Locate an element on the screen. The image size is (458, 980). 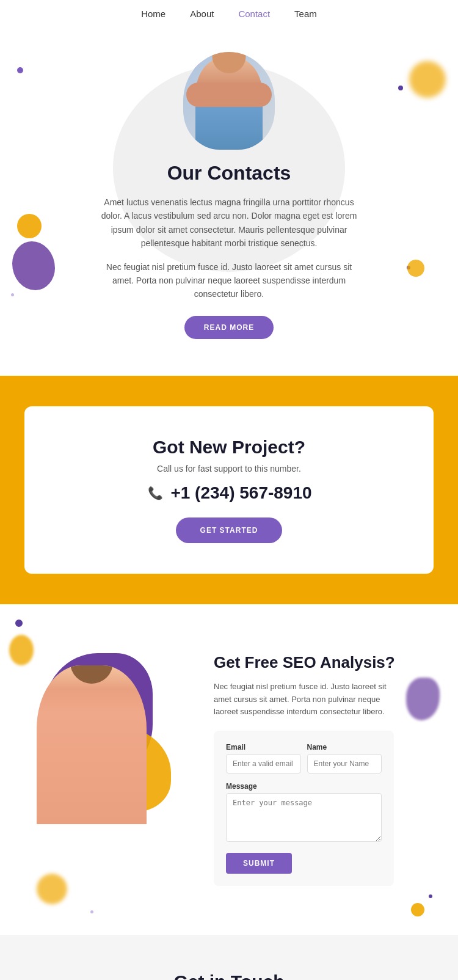
navigation: Home About Contact Team is located at coordinates (229, 13).